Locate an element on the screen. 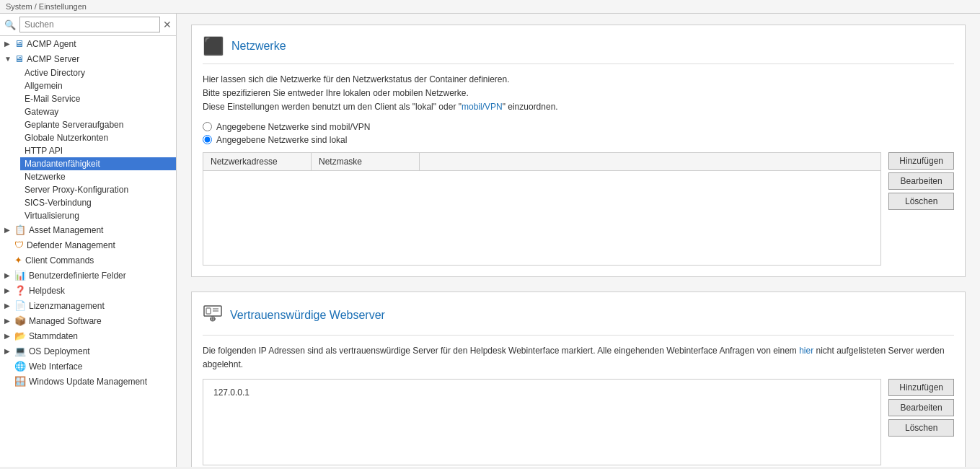 Image resolution: width=980 pixels, height=469 pixels. sidebar-item-label: Benutzerdefinierte Felder is located at coordinates (78, 276).